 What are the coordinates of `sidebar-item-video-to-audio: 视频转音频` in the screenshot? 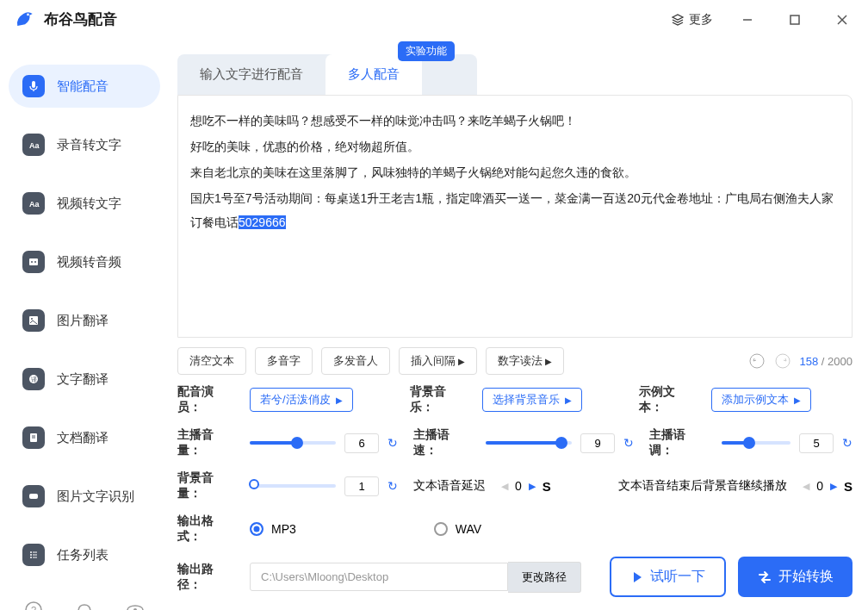 It's located at (84, 262).